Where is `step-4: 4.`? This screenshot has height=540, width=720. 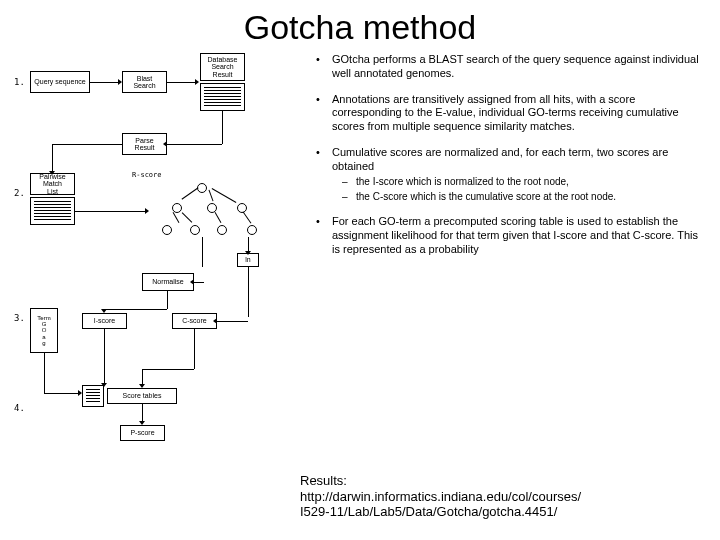 step-4: 4. is located at coordinates (20, 408).